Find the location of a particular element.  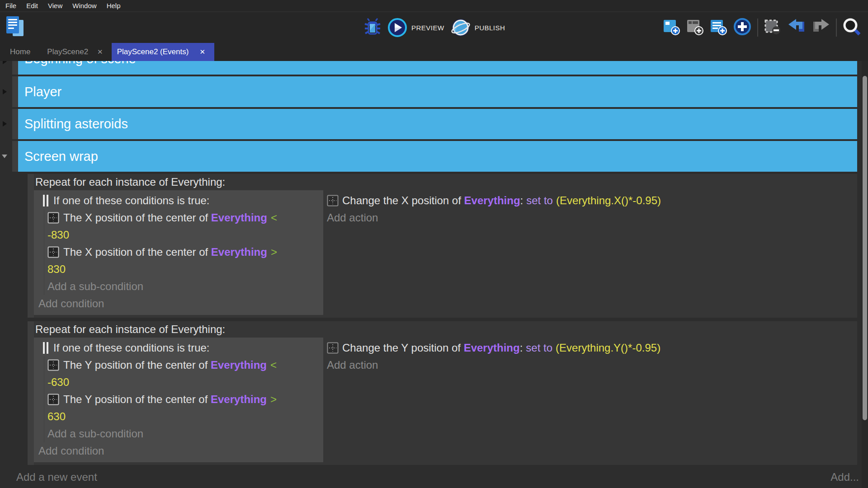

menu-help: Help is located at coordinates (114, 6).